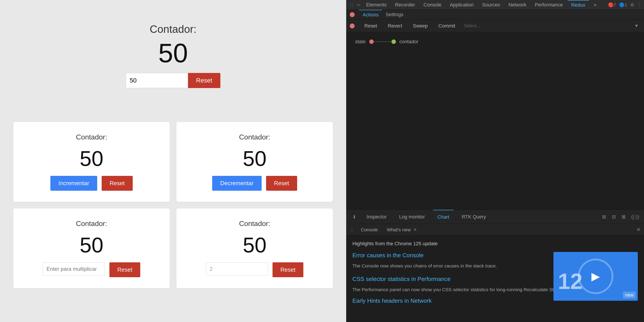 The image size is (644, 322). I want to click on tab-recorder: Recorder, so click(405, 5).